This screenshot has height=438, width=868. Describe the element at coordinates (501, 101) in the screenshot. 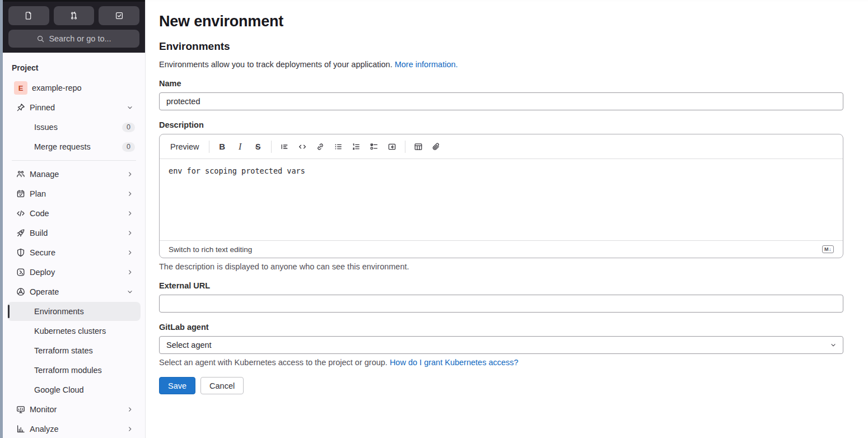

I see `name-input` at that location.